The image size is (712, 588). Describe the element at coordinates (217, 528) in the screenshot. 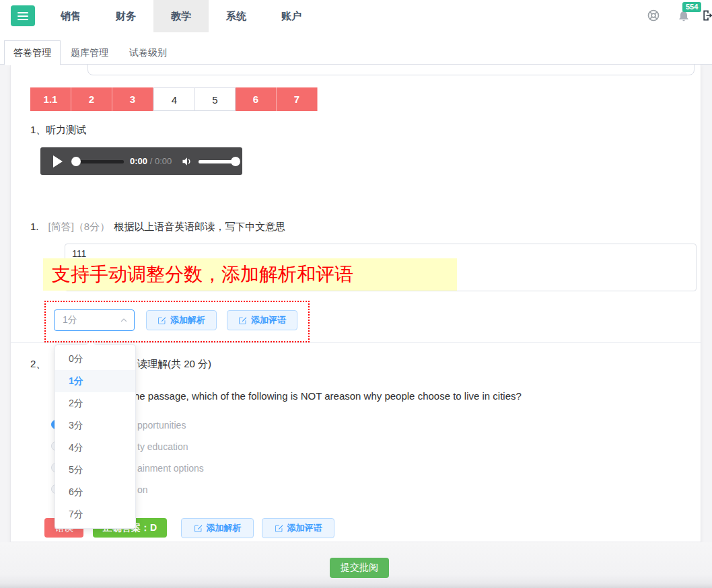

I see `add-analysis-button: 添加解析` at that location.